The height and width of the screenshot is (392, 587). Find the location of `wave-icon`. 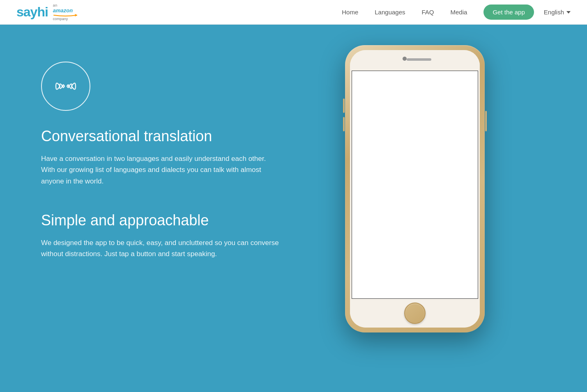

wave-icon is located at coordinates (66, 86).